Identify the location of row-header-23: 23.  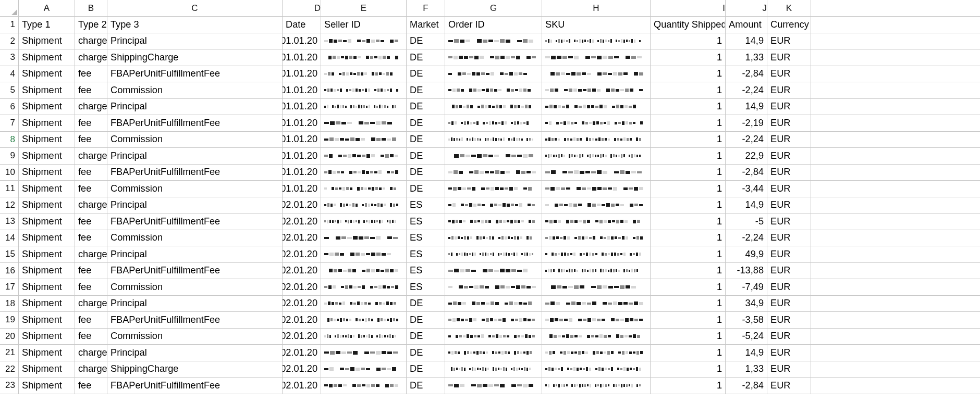
(9, 385).